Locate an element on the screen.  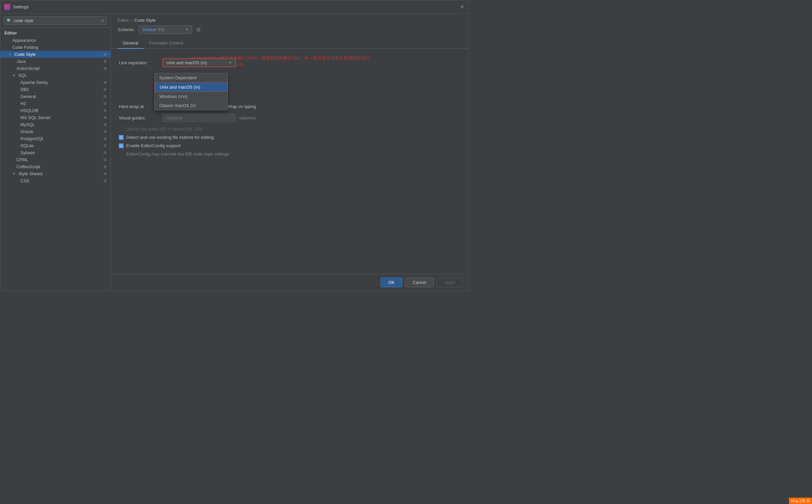
sidebar-item-style-sheets: ▼ Style Sheets ⧉ is located at coordinates (56, 174).